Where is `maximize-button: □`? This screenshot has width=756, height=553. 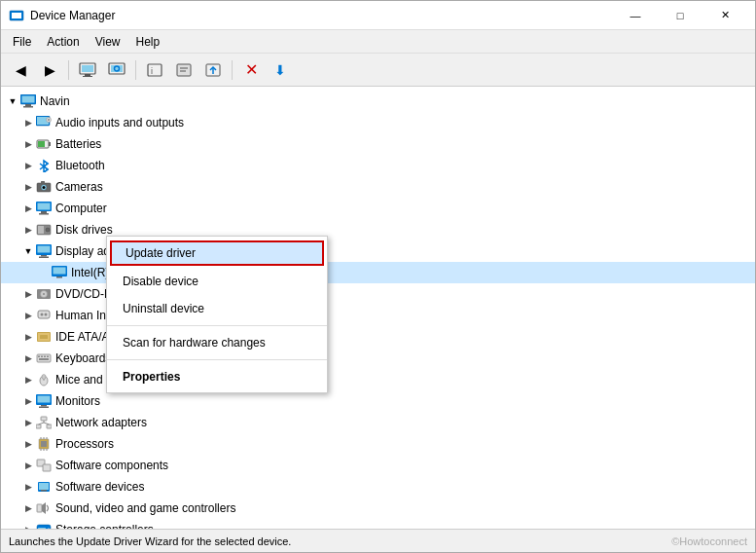
maximize-button: □ is located at coordinates (680, 16).